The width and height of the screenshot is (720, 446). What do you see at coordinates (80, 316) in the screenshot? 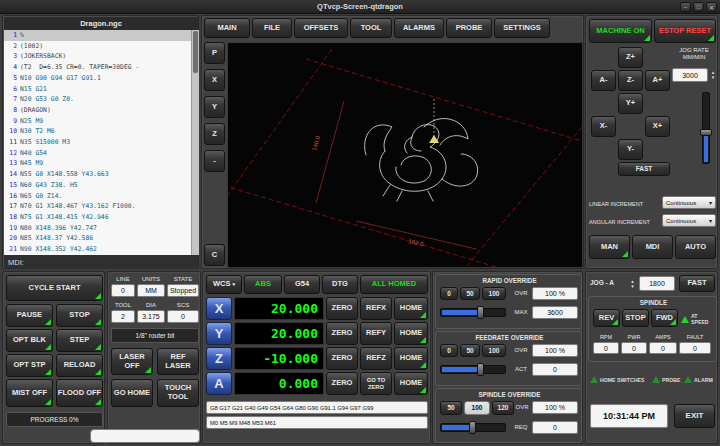
I see `stop-button: STOP` at bounding box center [80, 316].